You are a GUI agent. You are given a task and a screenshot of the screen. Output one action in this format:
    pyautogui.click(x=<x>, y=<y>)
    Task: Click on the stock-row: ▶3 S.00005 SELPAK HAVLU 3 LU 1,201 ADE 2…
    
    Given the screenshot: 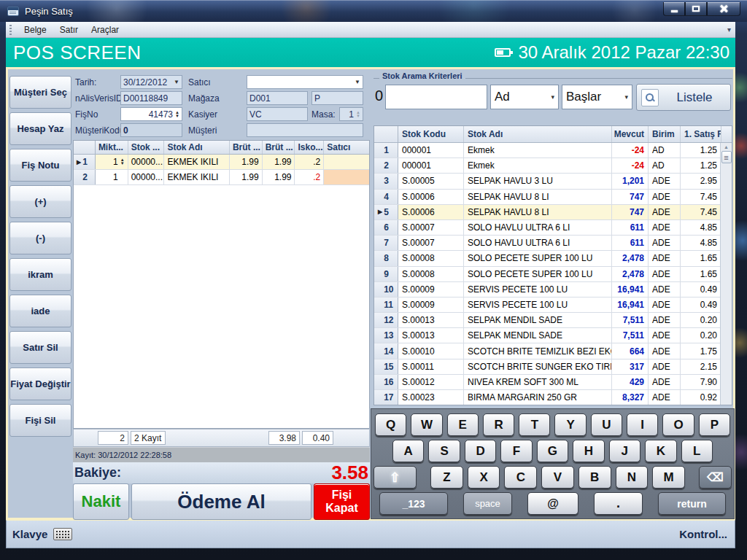 What is the action you would take?
    pyautogui.click(x=548, y=181)
    